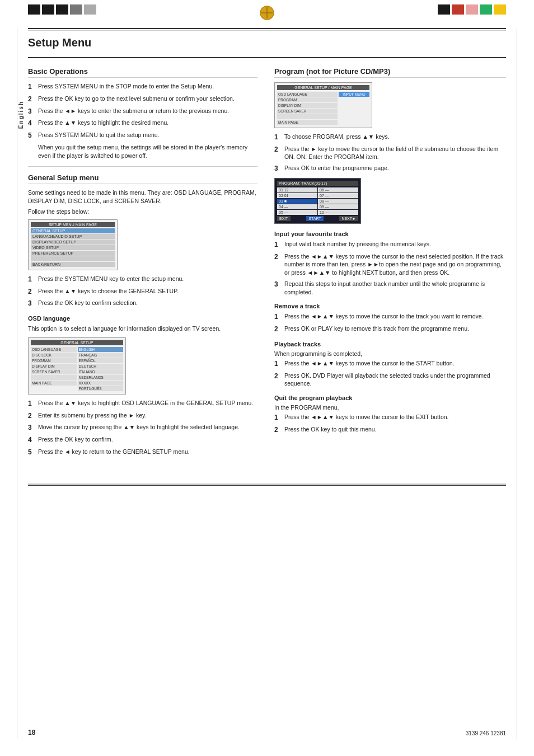  Describe the element at coordinates (390, 407) in the screenshot. I see `quit-intro: In the PROGRAM menu,` at that location.